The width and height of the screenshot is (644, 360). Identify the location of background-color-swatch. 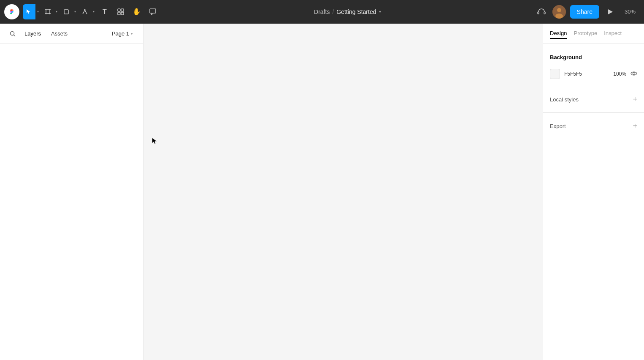
(555, 74).